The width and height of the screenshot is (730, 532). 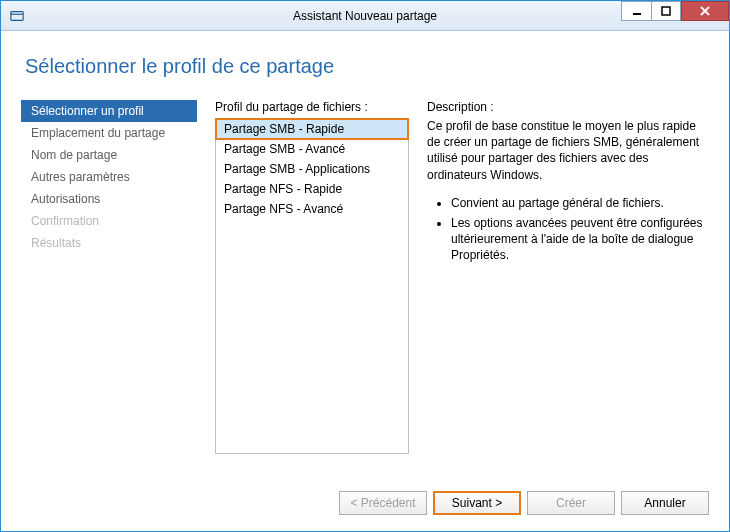 What do you see at coordinates (367, 66) in the screenshot?
I see `page-heading: Sélectionner le profil de ce partage` at bounding box center [367, 66].